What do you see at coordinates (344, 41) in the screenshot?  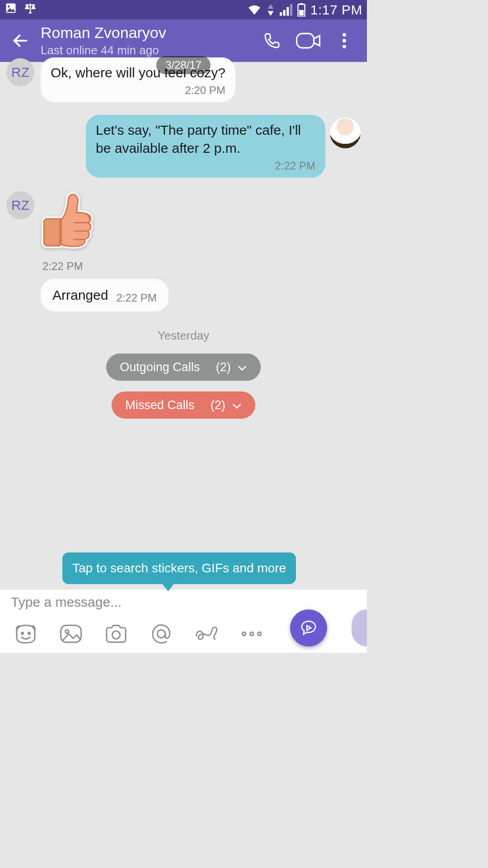 I see `more-options-button` at bounding box center [344, 41].